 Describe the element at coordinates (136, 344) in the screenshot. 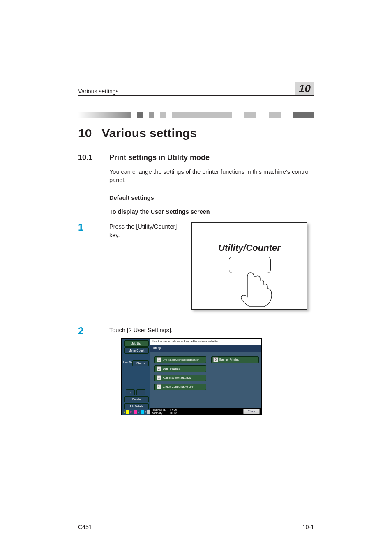

I see `job-list-button: Job List` at that location.